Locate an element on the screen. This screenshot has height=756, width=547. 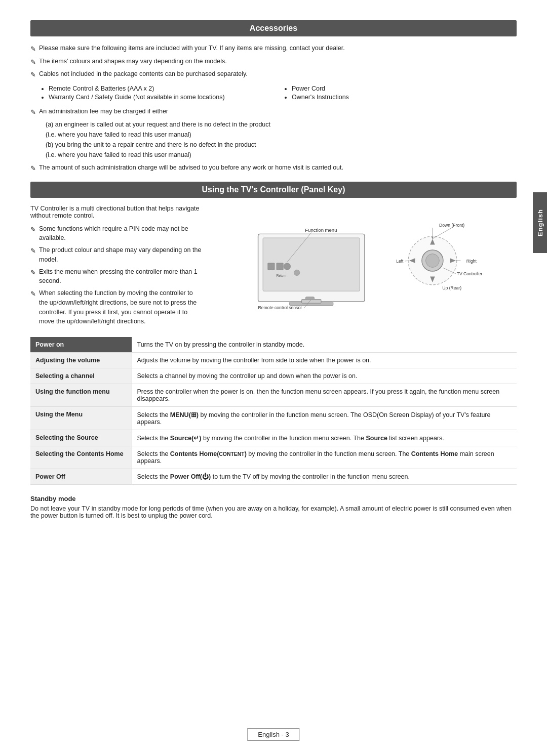
table-cell-power-on-label: Power on is located at coordinates (81, 345).